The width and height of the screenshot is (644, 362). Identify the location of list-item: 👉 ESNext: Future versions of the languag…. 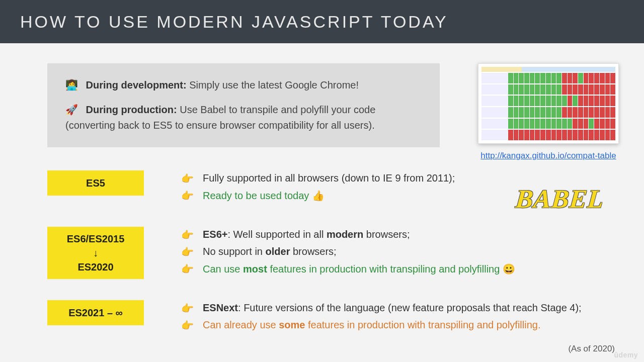
(400, 308).